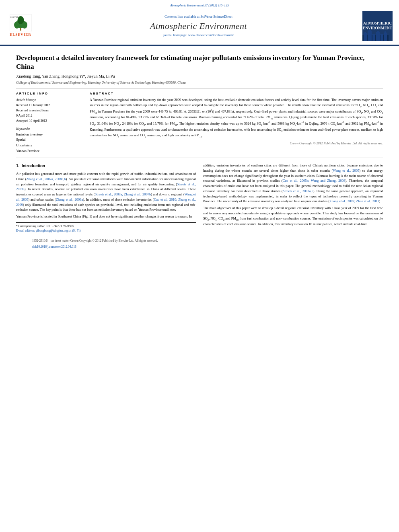 The height and width of the screenshot is (532, 399). What do you see at coordinates (200, 88) in the screenshot?
I see `divider-line` at bounding box center [200, 88].